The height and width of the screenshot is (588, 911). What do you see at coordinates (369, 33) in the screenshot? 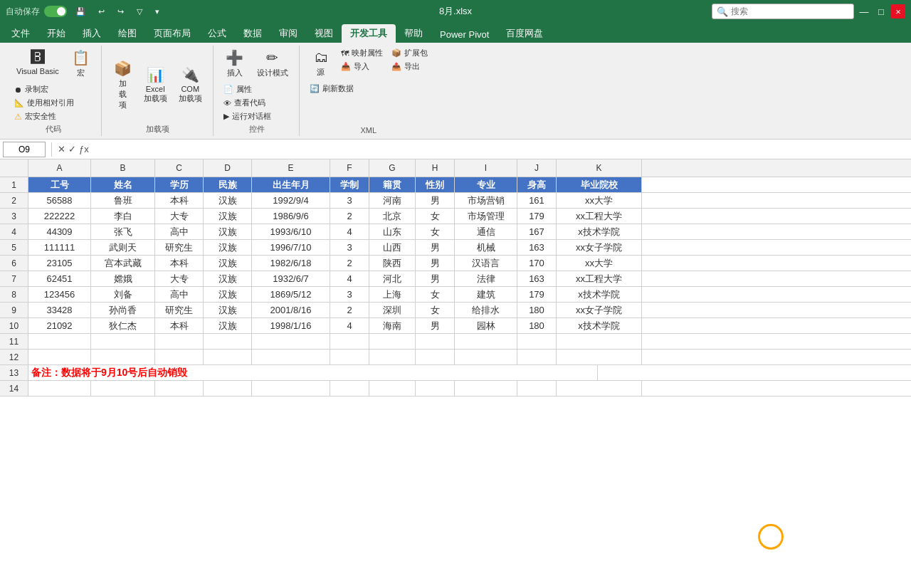
I see `tab-developer: 开发工具` at bounding box center [369, 33].